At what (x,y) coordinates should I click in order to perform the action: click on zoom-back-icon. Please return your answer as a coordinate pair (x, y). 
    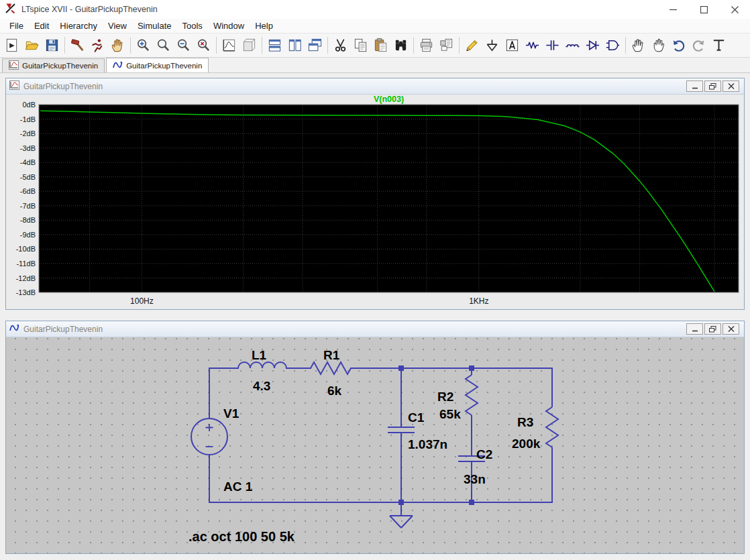
    Looking at the image, I should click on (164, 46).